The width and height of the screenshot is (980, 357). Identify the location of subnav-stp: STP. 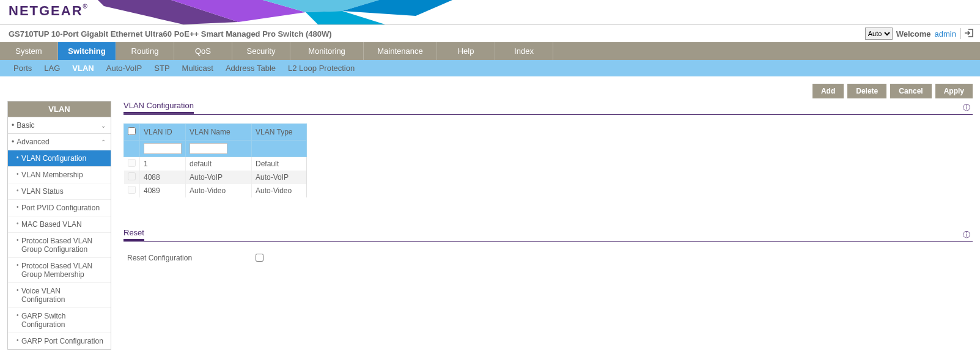
(161, 68).